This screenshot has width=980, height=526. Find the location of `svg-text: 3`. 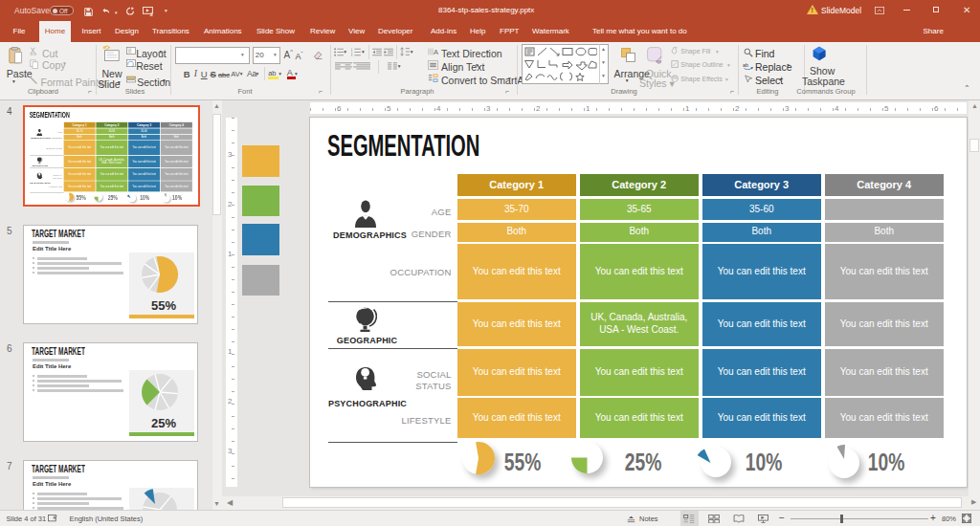

svg-text: 3 is located at coordinates (352, 55).